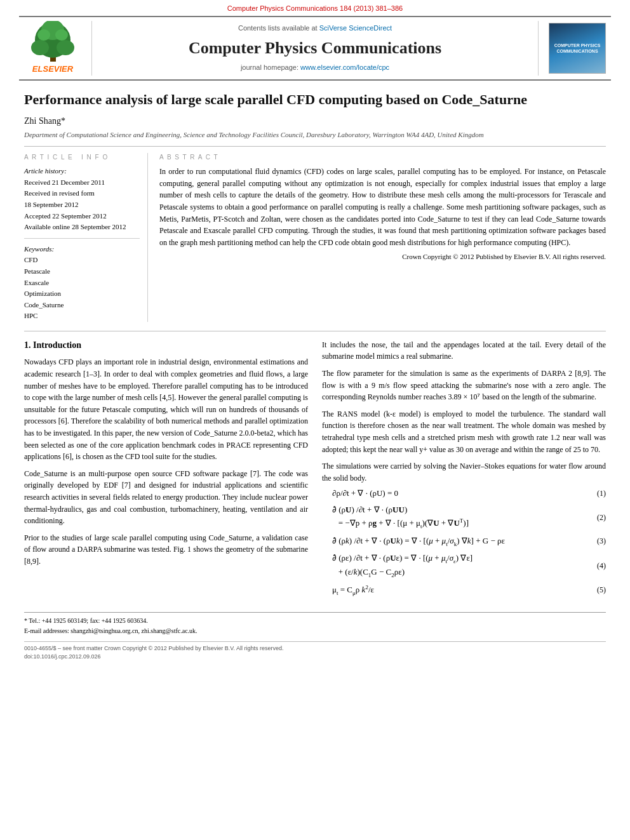 Image resolution: width=630 pixels, height=840 pixels. What do you see at coordinates (599, 494) in the screenshot?
I see `eq1-number: (1)` at bounding box center [599, 494].